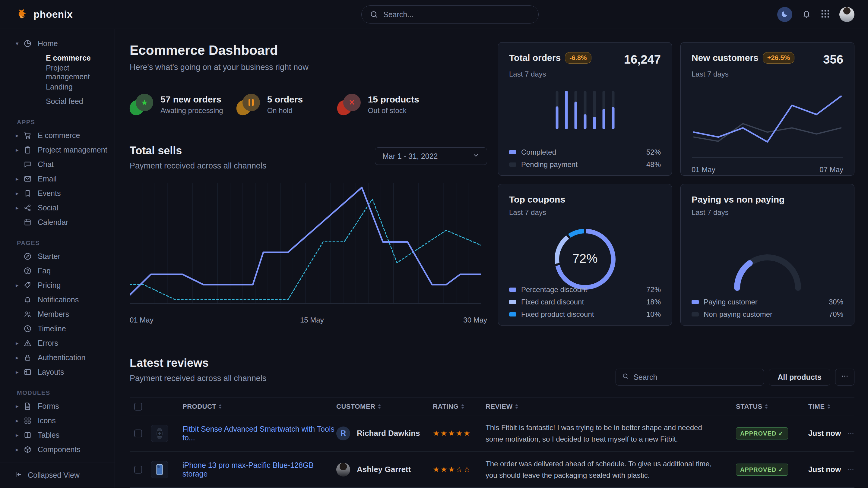 The width and height of the screenshot is (868, 488). I want to click on new-customers-chart: 01 May 07 May, so click(768, 129).